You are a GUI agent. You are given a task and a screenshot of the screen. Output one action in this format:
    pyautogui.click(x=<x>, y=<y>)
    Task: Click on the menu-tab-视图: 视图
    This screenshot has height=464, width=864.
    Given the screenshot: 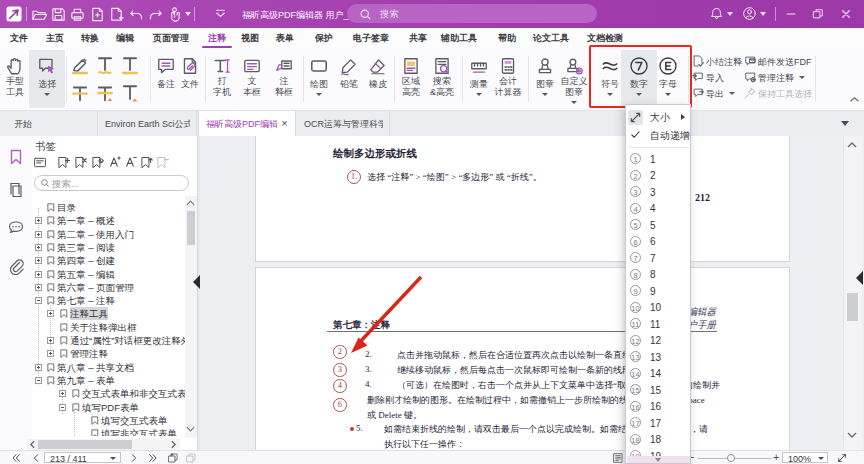 What is the action you would take?
    pyautogui.click(x=250, y=38)
    